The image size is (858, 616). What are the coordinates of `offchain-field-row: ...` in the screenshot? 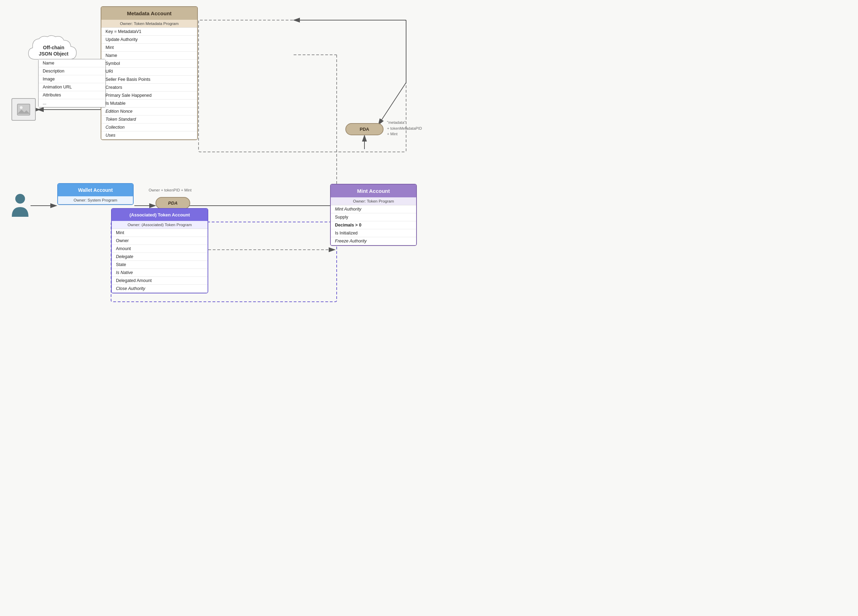 It's located at (72, 103).